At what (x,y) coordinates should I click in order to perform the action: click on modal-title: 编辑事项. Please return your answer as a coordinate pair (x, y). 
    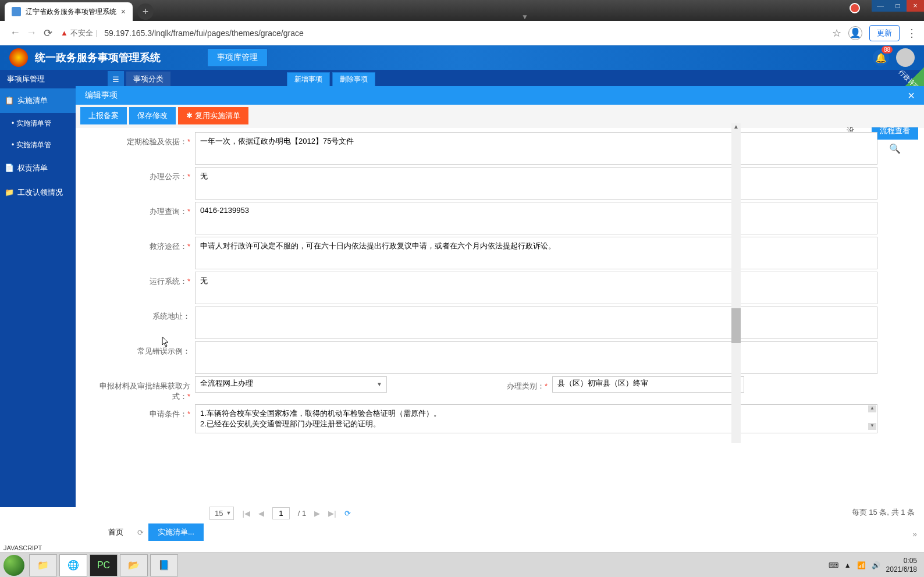
    Looking at the image, I should click on (101, 95).